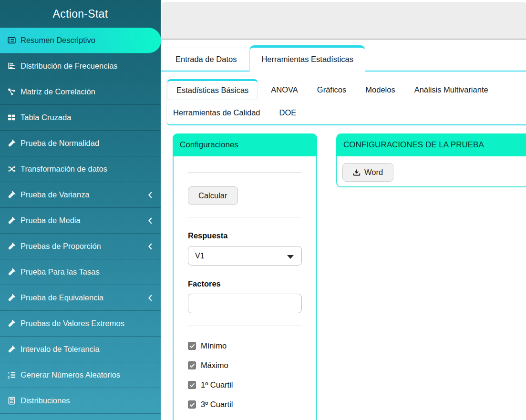 This screenshot has height=420, width=526. What do you see at coordinates (215, 365) in the screenshot?
I see `checkbox-label: Máximo` at bounding box center [215, 365].